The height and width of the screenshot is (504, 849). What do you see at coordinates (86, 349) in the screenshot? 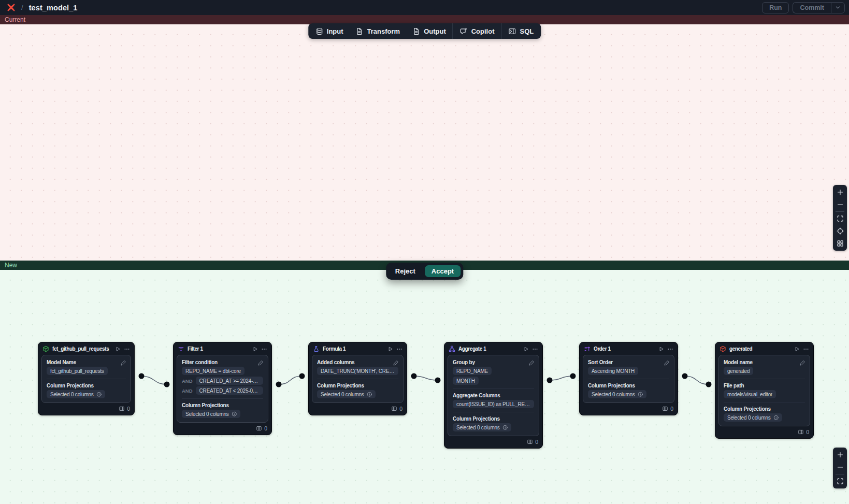
I see `node-header: fct_github_pull_requests` at bounding box center [86, 349].